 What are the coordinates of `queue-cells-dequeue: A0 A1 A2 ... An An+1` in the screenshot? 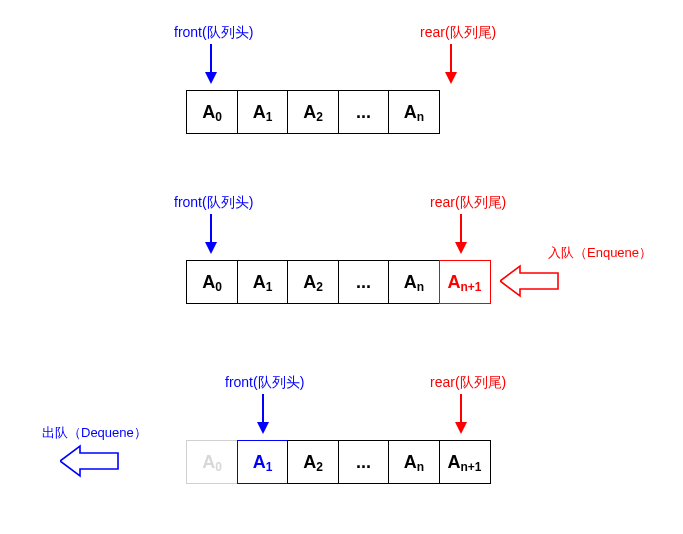 It's located at (338, 462).